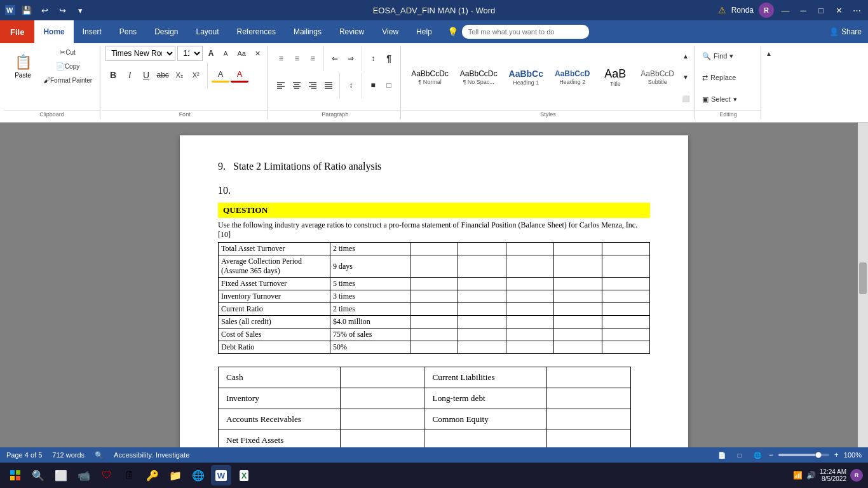 Image resolution: width=868 pixels, height=488 pixels. I want to click on strikethrough-button: abc, so click(163, 75).